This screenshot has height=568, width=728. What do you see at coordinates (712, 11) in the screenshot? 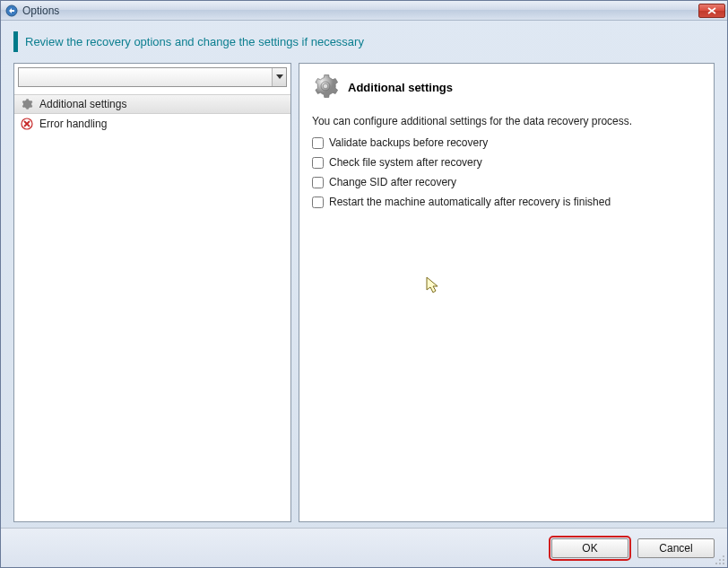
I see `close-button` at bounding box center [712, 11].